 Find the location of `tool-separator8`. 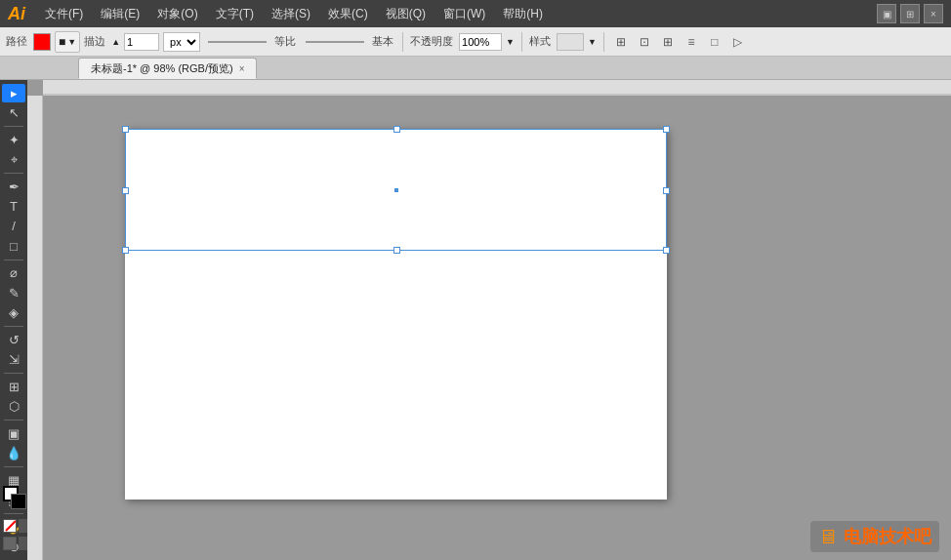

tool-separator8 is located at coordinates (14, 513).